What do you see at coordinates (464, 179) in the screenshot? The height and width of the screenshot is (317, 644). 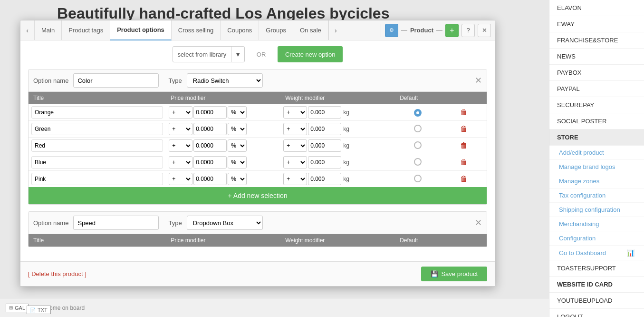 I see `delete-row-btn-4: 🗑` at bounding box center [464, 179].